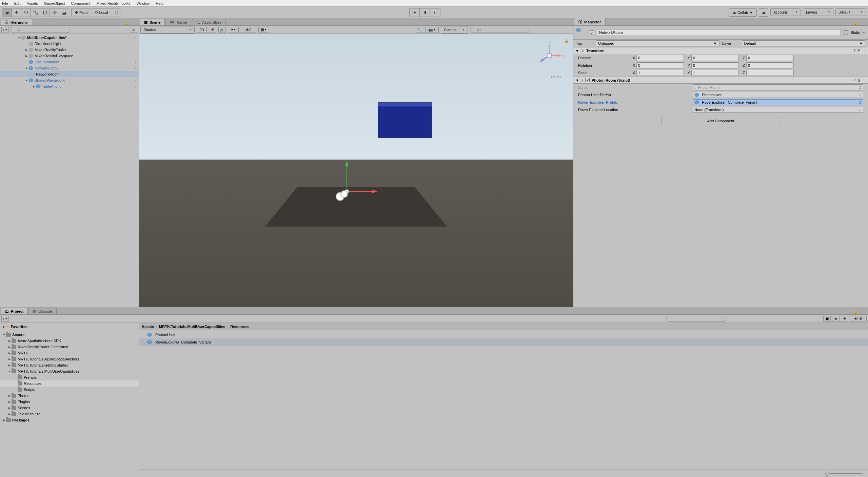 The height and width of the screenshot is (477, 868). I want to click on help-icon: ?, so click(854, 51).